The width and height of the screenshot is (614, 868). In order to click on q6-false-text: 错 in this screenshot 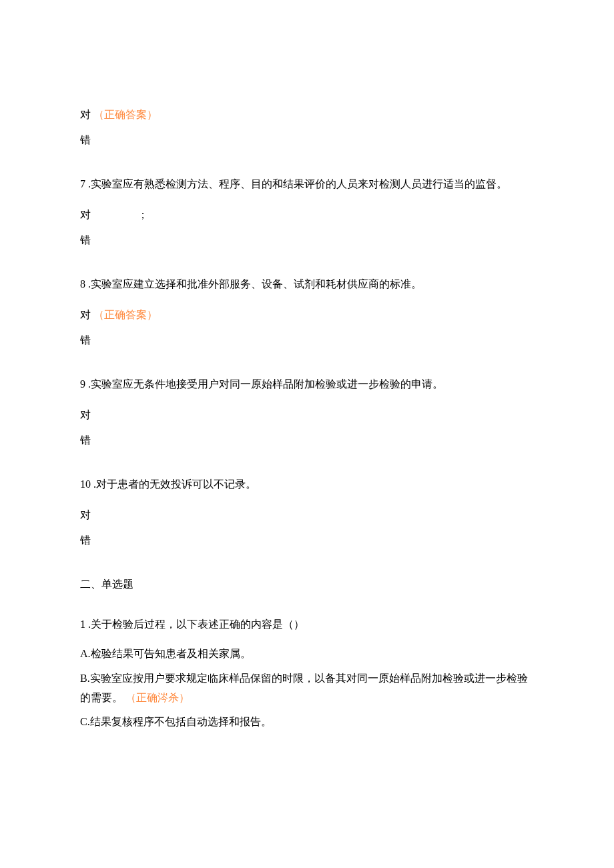, I will do `click(85, 140)`.